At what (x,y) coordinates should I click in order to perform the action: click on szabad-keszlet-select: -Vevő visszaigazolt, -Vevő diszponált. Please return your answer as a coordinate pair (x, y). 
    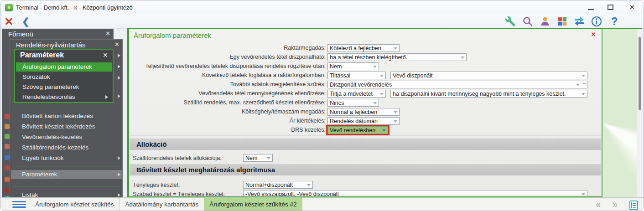
    Looking at the image, I should click on (415, 194).